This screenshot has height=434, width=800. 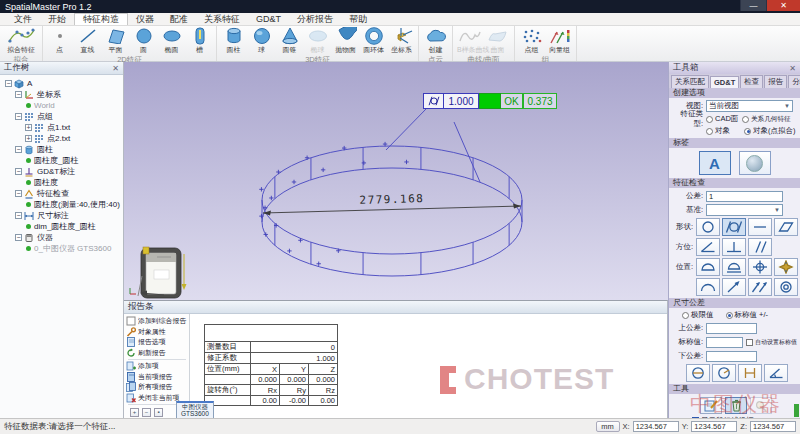 I want to click on toolbox-tab-关系匹配: 关系匹配, so click(x=690, y=82).